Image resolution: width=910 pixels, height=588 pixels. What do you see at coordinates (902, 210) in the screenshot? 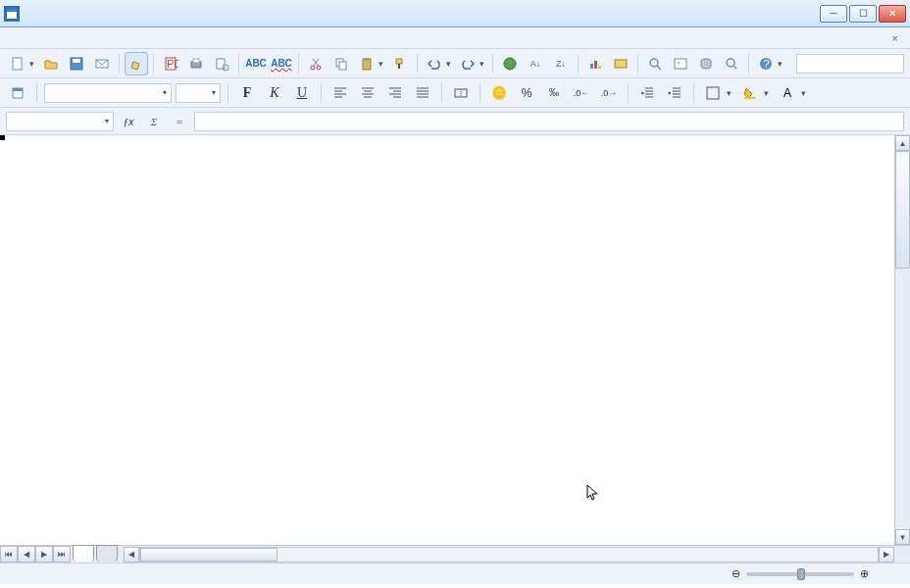
I see `vscroll-thumb` at bounding box center [902, 210].